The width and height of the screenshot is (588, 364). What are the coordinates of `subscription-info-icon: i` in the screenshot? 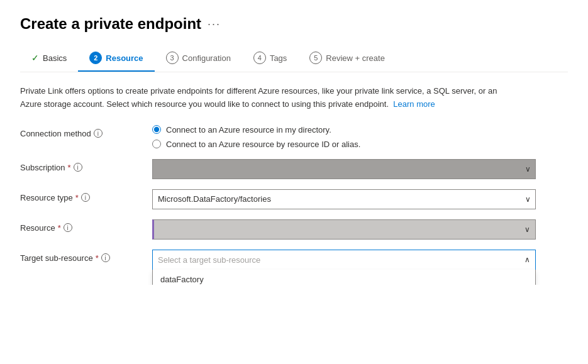 It's located at (78, 167).